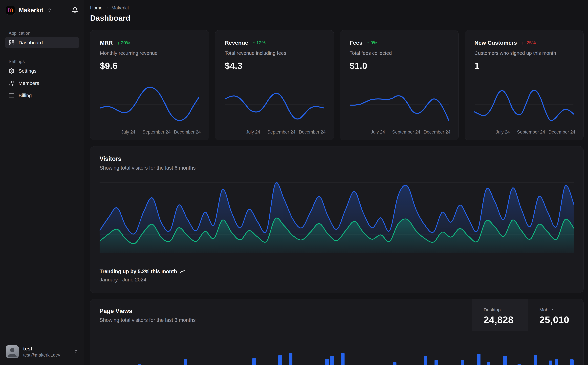 The width and height of the screenshot is (588, 365). I want to click on sidebar-item-members: Members, so click(42, 83).